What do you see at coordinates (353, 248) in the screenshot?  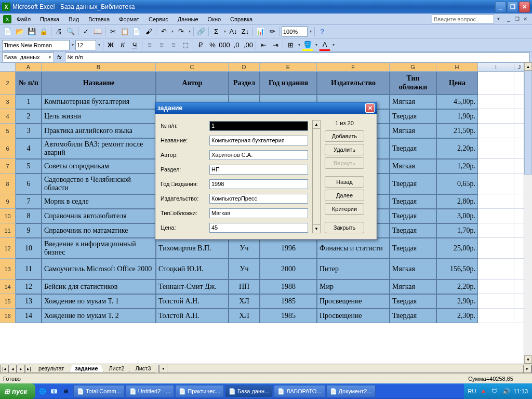 I see `data-cell: Финансы и статисти` at bounding box center [353, 248].